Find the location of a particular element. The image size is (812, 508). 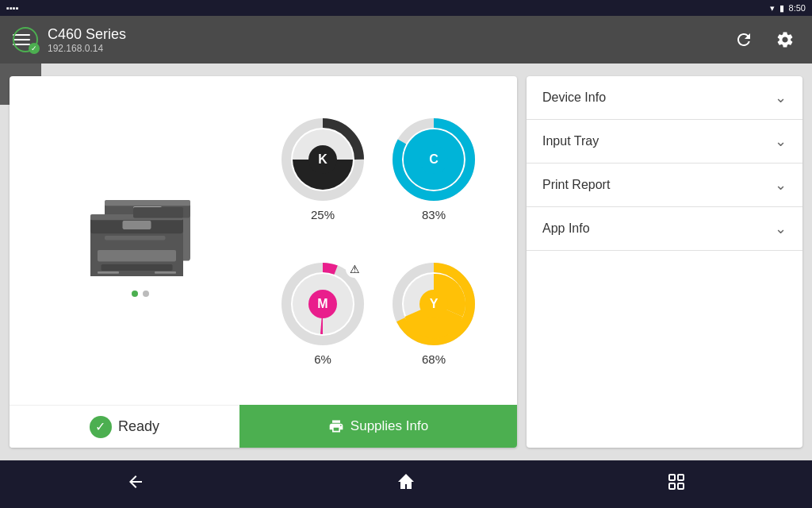

accordion-input-tray: Input Tray ⌄ is located at coordinates (665, 141).